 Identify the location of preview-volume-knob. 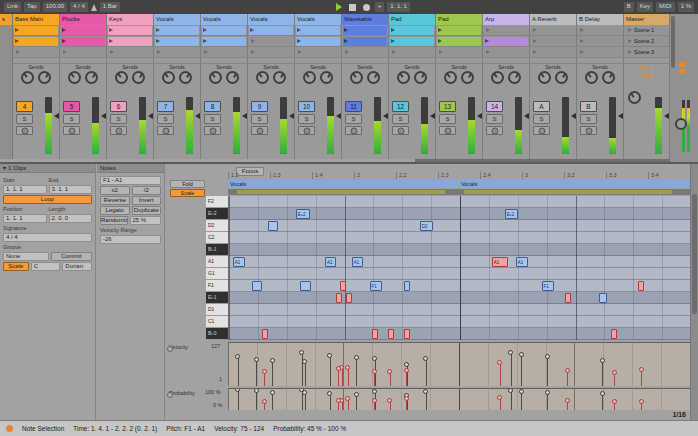
(681, 124).